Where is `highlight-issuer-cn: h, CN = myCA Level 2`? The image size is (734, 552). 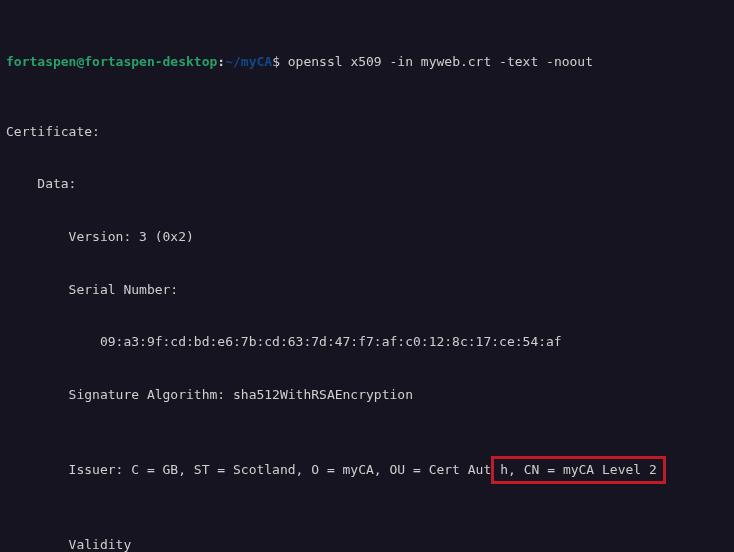
highlight-issuer-cn: h, CN = myCA Level 2 is located at coordinates (578, 470).